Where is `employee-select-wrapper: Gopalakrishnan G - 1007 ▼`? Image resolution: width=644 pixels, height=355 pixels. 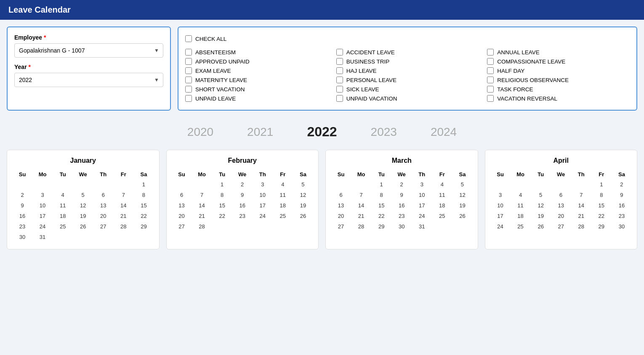
employee-select-wrapper: Gopalakrishnan G - 1007 ▼ is located at coordinates (89, 50).